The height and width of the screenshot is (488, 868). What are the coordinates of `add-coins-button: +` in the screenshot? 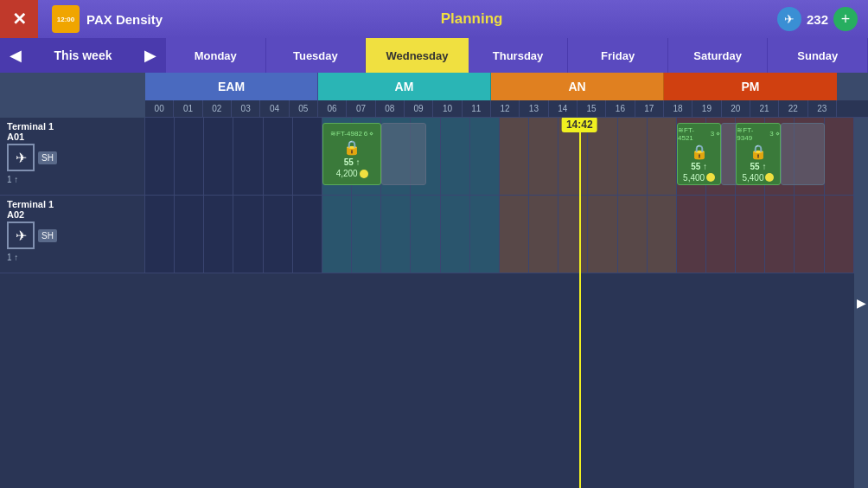 It's located at (846, 19).